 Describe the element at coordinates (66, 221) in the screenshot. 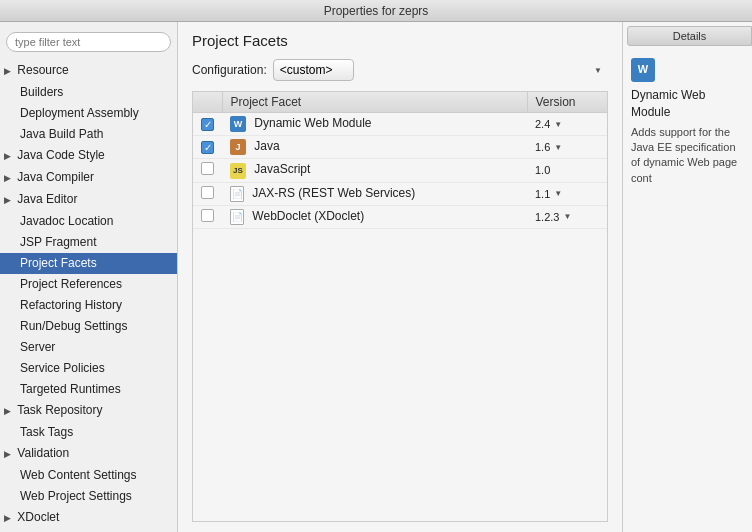

I see `sidebar-item-label: Javadoc Location` at that location.